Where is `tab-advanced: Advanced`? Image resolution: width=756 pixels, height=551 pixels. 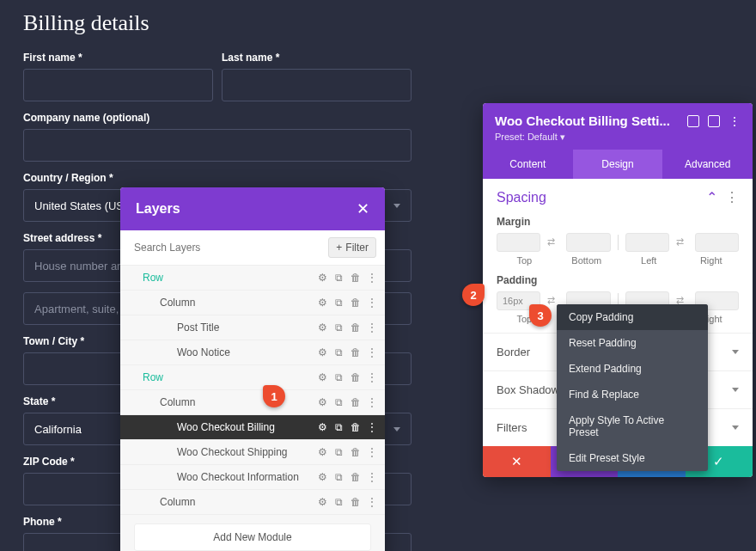
tab-advanced: Advanced is located at coordinates (708, 164).